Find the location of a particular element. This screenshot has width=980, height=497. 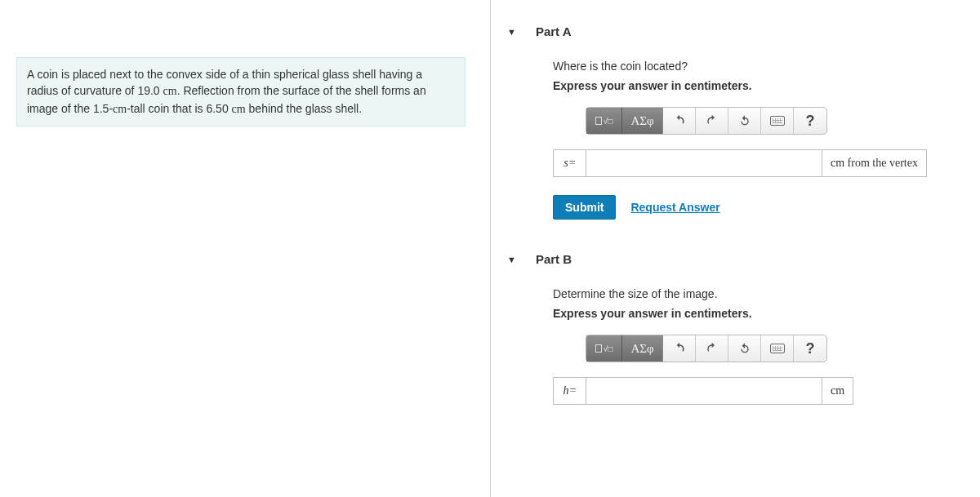

variable-s: s is located at coordinates (565, 163).